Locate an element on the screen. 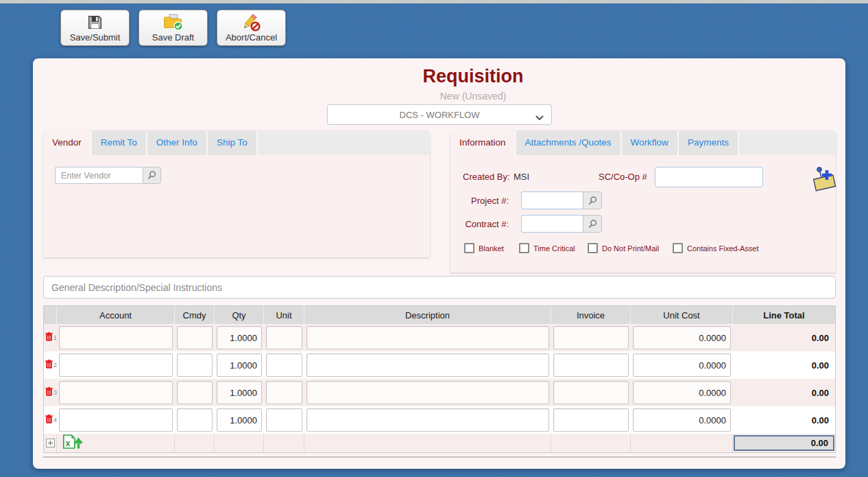  tab-remit-to: Remit To is located at coordinates (119, 143).